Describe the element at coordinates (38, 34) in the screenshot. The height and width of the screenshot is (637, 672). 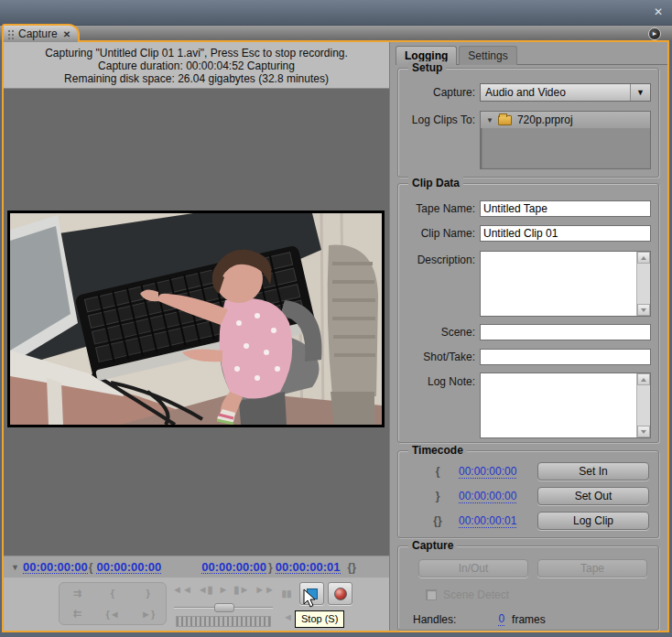
I see `tab-capture-label: Capture` at that location.